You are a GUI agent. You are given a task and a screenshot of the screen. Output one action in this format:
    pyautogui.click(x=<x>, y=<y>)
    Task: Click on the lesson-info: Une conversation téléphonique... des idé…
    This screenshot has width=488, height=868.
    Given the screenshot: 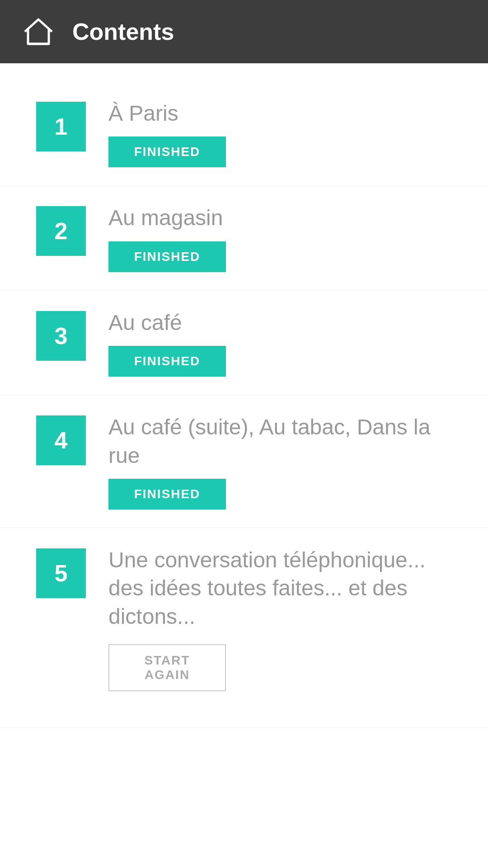 What is the action you would take?
    pyautogui.click(x=280, y=618)
    